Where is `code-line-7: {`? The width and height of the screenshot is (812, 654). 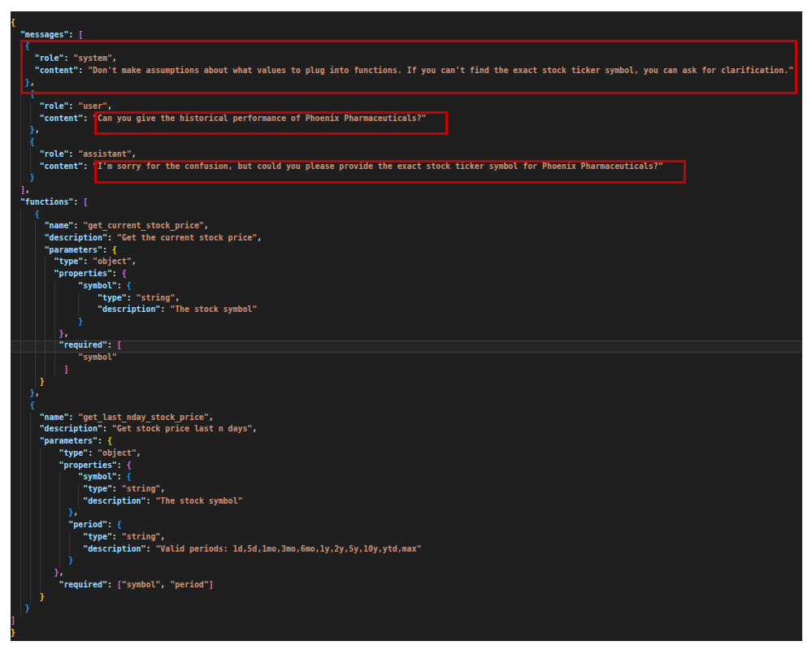
code-line-7: { is located at coordinates (406, 96).